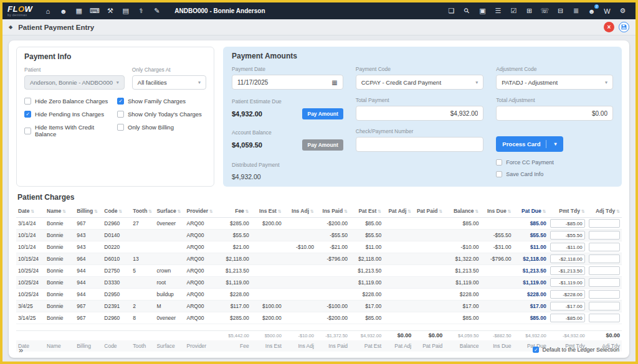 The image size is (638, 364). I want to click on col-pat_paid: Pat Paid⇅, so click(429, 212).